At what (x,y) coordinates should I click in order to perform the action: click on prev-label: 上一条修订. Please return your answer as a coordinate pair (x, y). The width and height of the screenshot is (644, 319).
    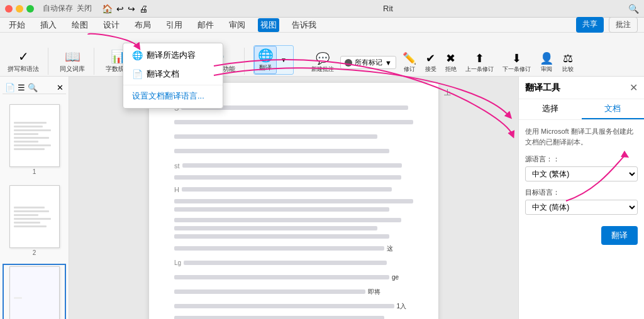
    Looking at the image, I should click on (479, 69).